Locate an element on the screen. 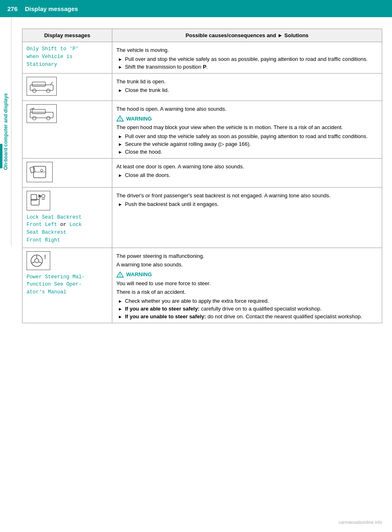  table-row: The trunk lid is open. ► Close the trunk… is located at coordinates (203, 87).